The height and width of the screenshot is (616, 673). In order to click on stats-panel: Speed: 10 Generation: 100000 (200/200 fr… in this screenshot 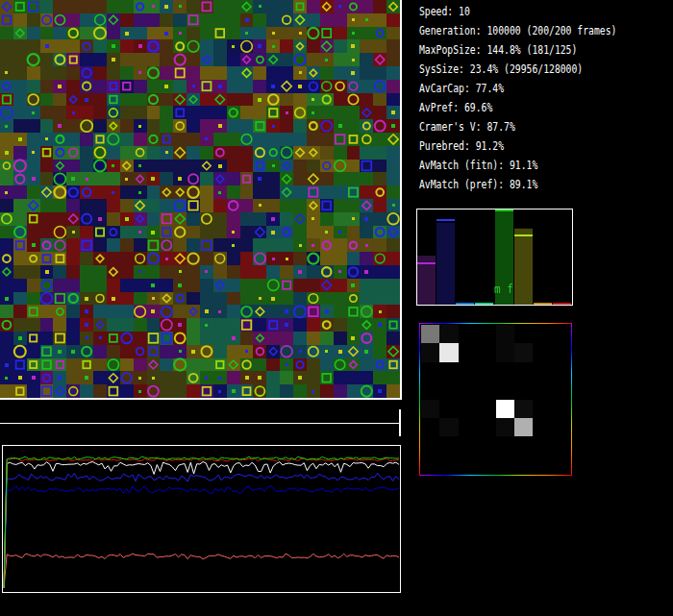, I will do `click(546, 98)`.